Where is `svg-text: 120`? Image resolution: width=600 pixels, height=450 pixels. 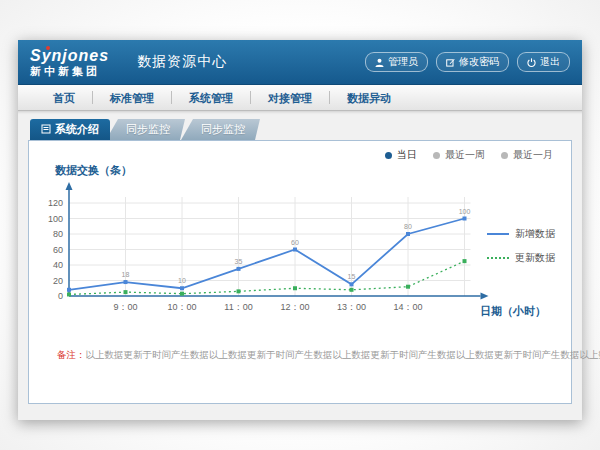 svg-text: 120 is located at coordinates (56, 203).